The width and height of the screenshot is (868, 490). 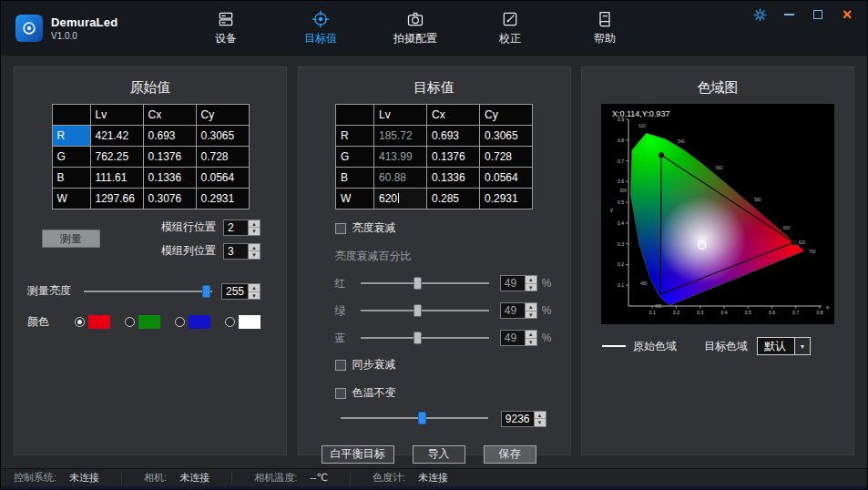 I want to click on cell-R-Lv: 185.72, so click(x=401, y=137).